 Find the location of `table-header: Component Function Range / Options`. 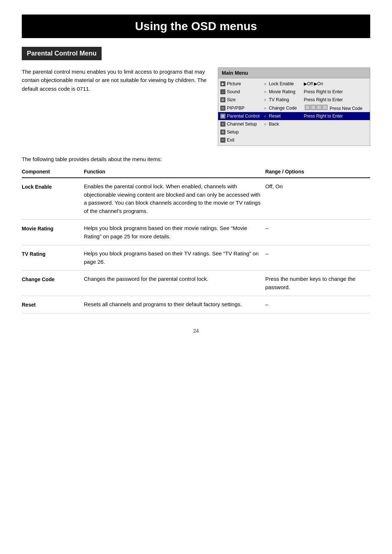

table-header: Component Function Range / Options is located at coordinates (196, 172).